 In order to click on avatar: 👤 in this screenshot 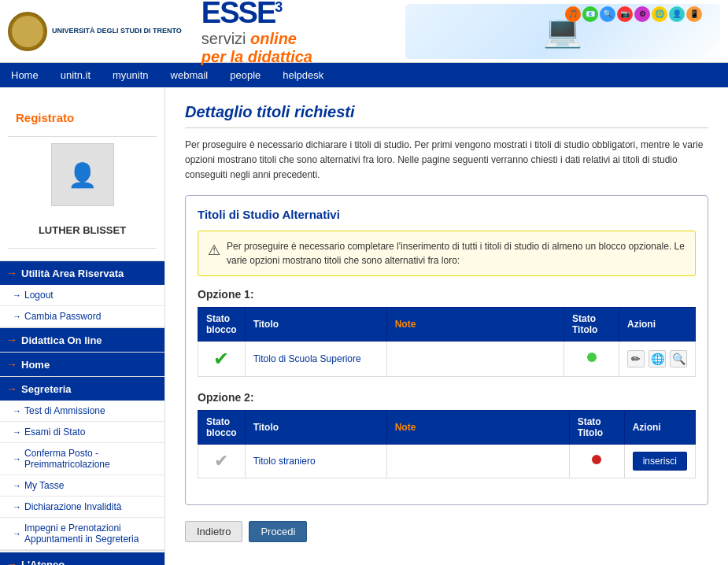, I will do `click(83, 175)`.